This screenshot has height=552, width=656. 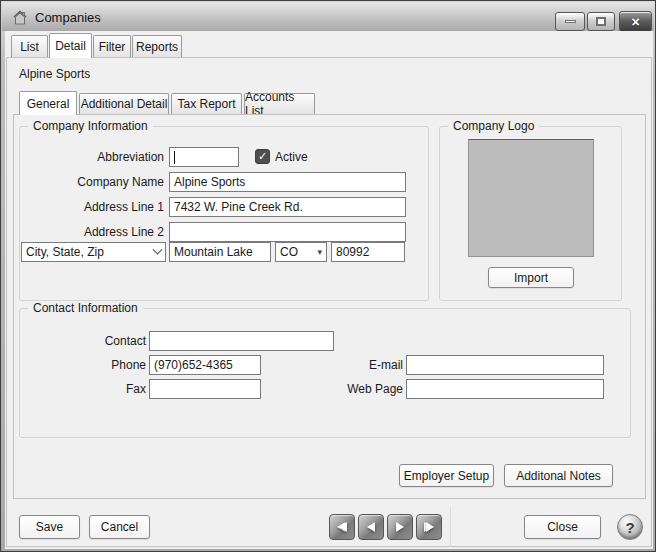 What do you see at coordinates (48, 104) in the screenshot?
I see `tab-general-label: General` at bounding box center [48, 104].